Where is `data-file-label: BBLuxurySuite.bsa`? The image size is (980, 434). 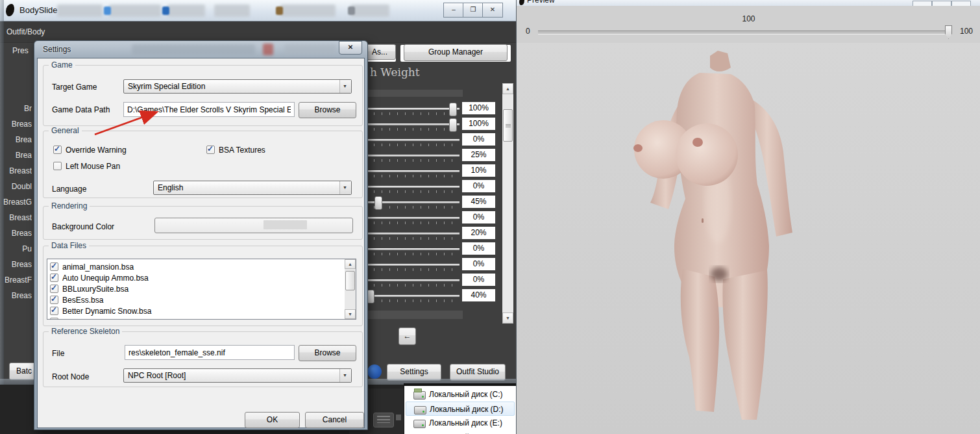
data-file-label: BBLuxurySuite.bsa is located at coordinates (95, 289).